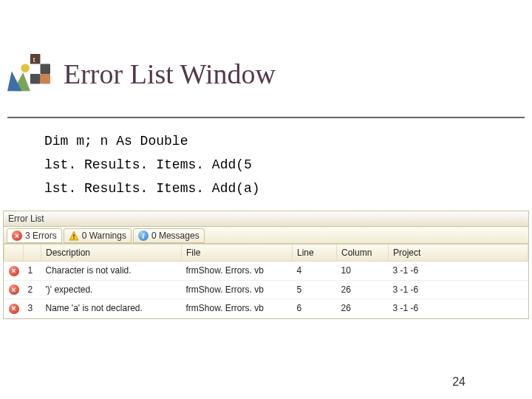 The image size is (532, 399). I want to click on col-line: Line, so click(315, 253).